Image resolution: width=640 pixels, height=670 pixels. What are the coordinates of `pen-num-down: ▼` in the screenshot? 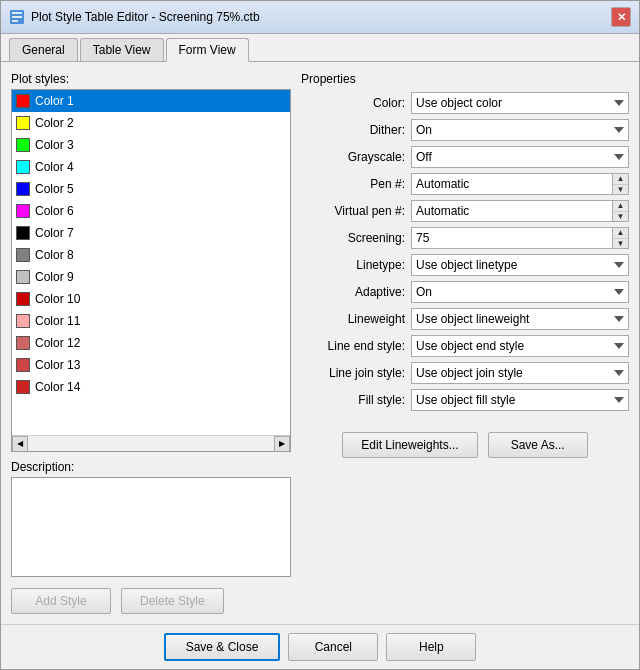 It's located at (620, 190).